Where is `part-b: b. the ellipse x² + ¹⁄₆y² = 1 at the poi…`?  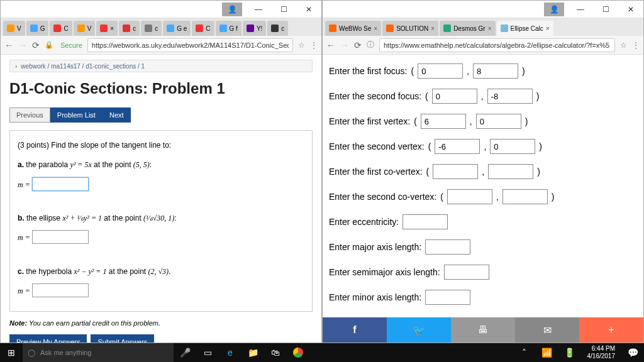
part-b: b. the ellipse x² + ¹⁄₆y² = 1 at the poi… is located at coordinates (161, 219).